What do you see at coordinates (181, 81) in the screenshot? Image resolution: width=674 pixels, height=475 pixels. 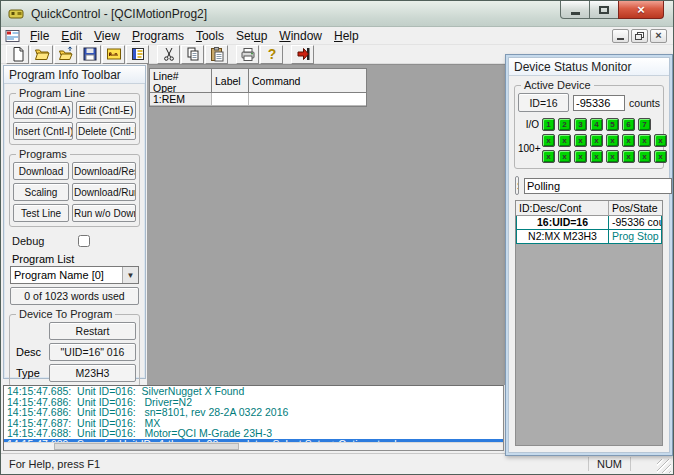 I see `column-header-line-oper: Line# Oper` at bounding box center [181, 81].